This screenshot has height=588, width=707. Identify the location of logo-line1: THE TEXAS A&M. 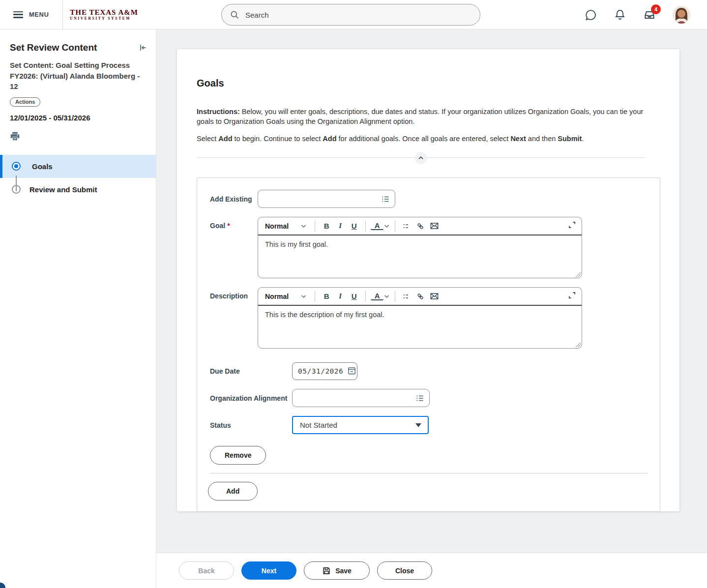
(104, 13).